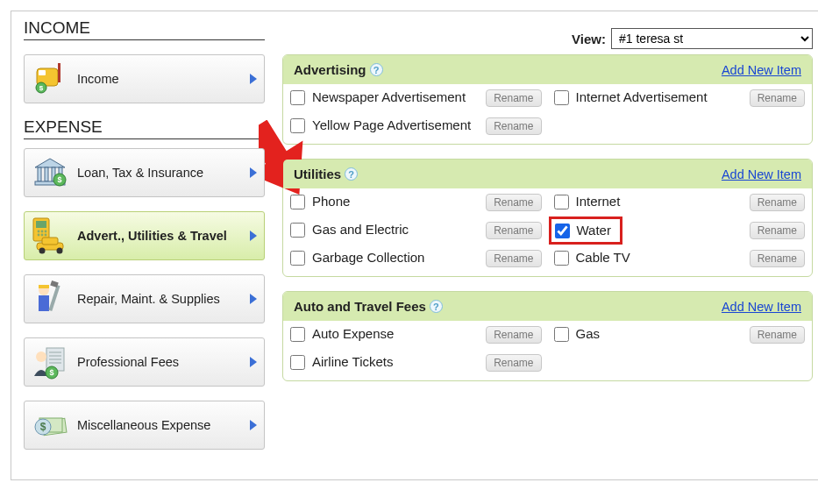  I want to click on rename-phone: Rename, so click(514, 202).